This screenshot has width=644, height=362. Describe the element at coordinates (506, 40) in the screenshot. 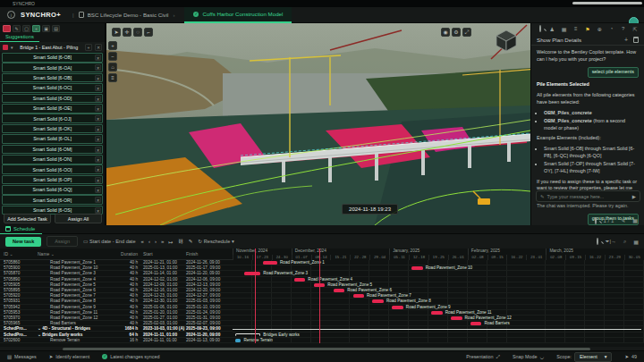

I see `view-cube` at that location.